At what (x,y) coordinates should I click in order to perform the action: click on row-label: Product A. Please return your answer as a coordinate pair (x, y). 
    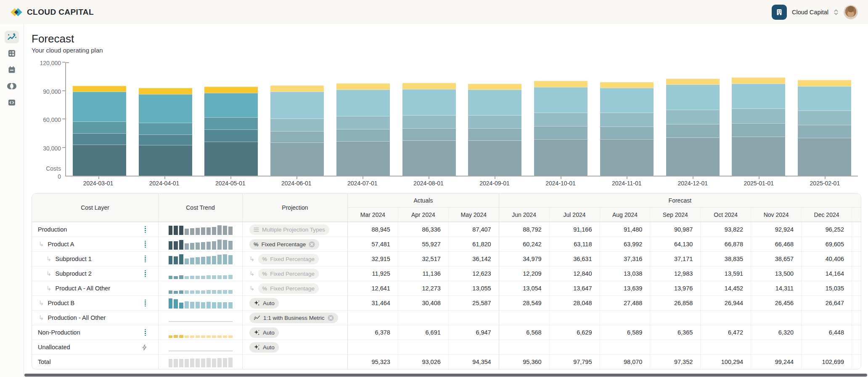
    Looking at the image, I should click on (61, 244).